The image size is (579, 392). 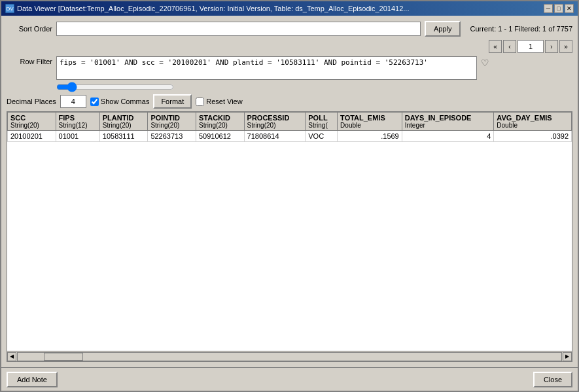 I want to click on title-bar: DV Data Viewer [Dataset:Temp_Alloc_Episo…, so click(x=289, y=9).